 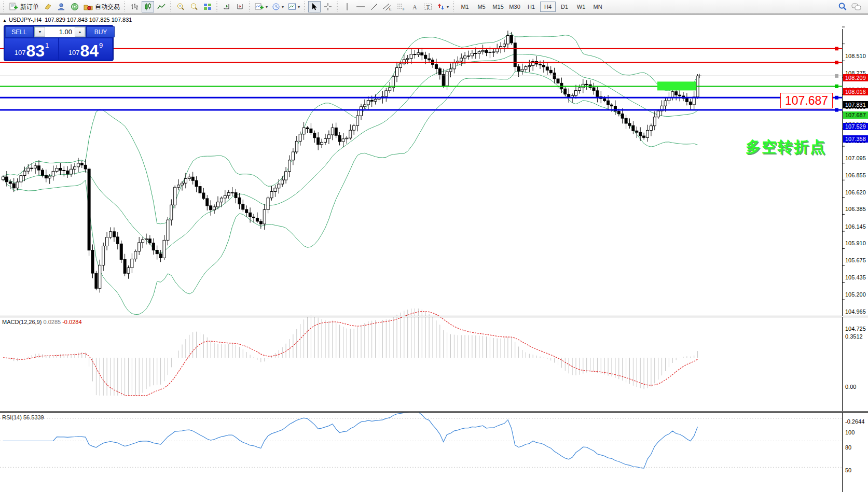 What do you see at coordinates (80, 32) in the screenshot?
I see `volume-up-button: ▲` at bounding box center [80, 32].